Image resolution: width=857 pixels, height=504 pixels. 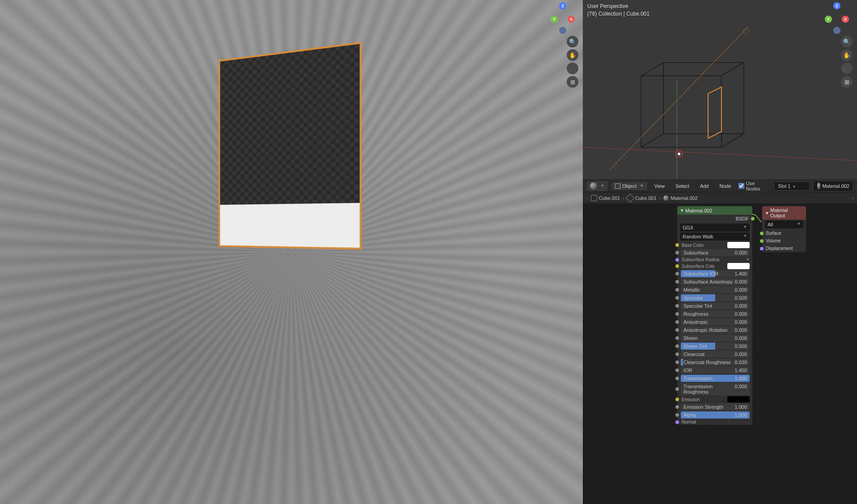 I want to click on breadcrumb-mesh: Cube.001, so click(x=642, y=198).